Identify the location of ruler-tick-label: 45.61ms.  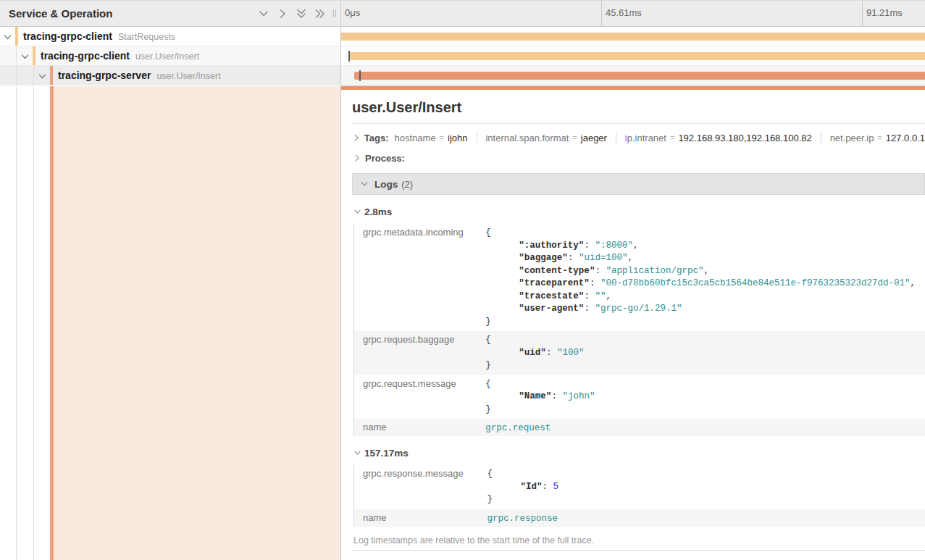
(624, 13).